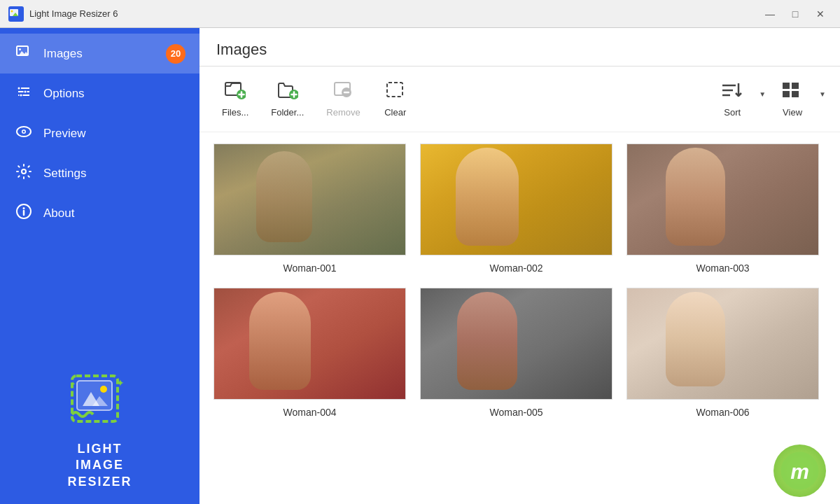 The image size is (840, 504). I want to click on sidebar-item-about-label: About, so click(59, 214).